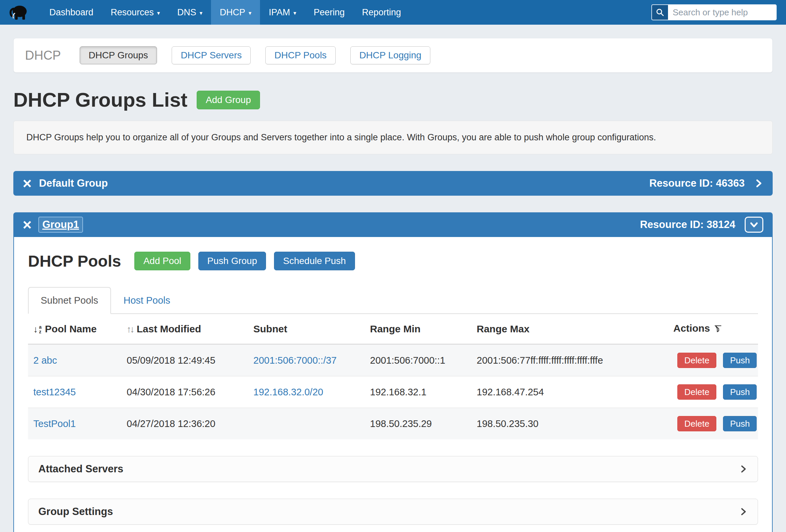 The height and width of the screenshot is (532, 786). What do you see at coordinates (232, 13) in the screenshot?
I see `nav-label: DHCP` at bounding box center [232, 13].